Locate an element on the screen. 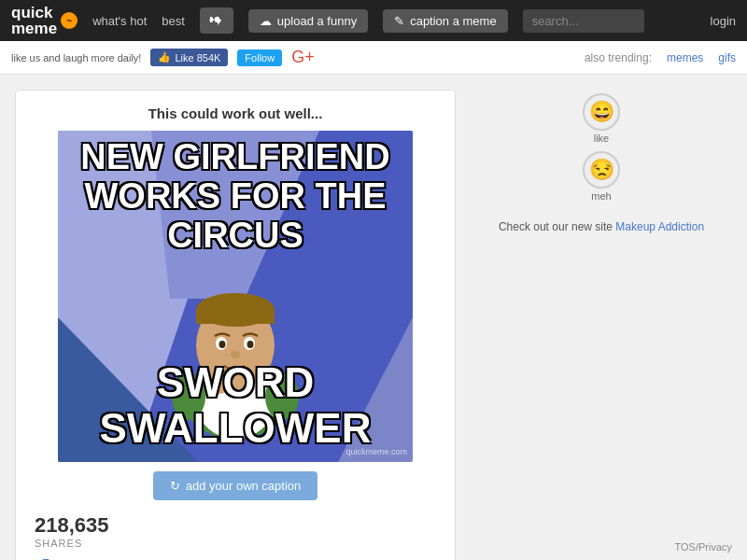 Image resolution: width=747 pixels, height=560 pixels. upload-button: ☁ upload a funny is located at coordinates (308, 21).